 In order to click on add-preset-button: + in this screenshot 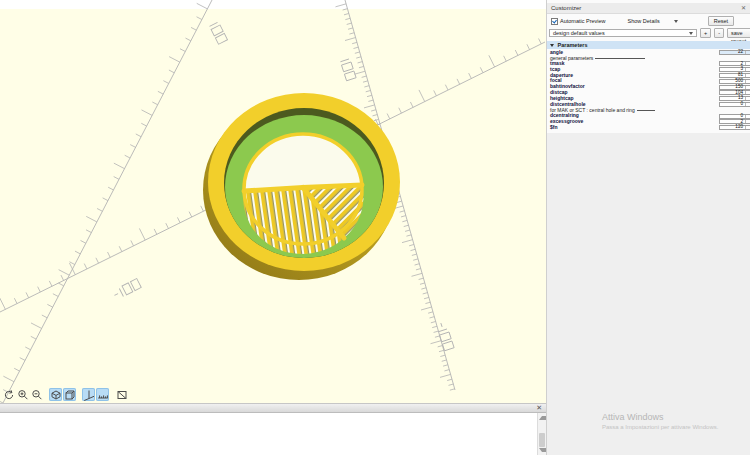, I will do `click(706, 33)`.